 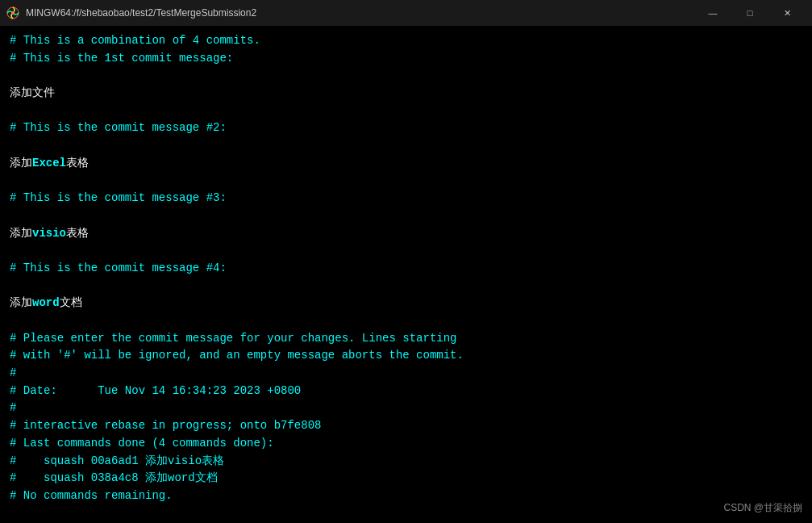 What do you see at coordinates (406, 496) in the screenshot?
I see `terminal-line: # No commands remaining.` at bounding box center [406, 496].